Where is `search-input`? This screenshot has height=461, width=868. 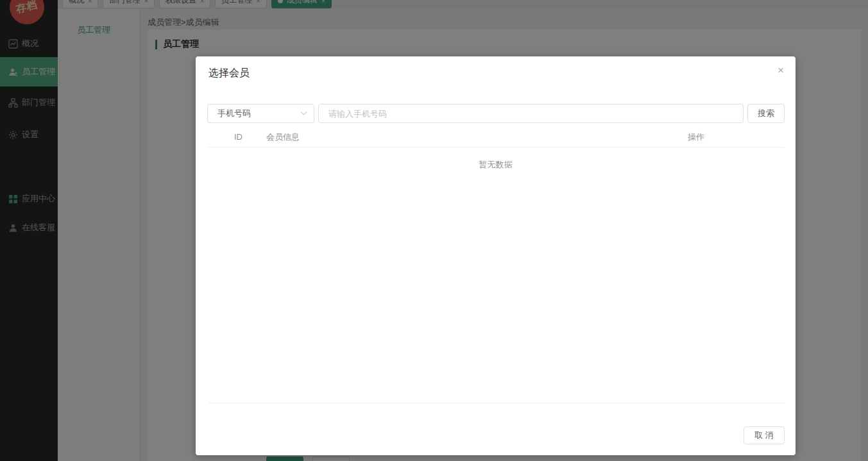
search-input is located at coordinates (531, 113).